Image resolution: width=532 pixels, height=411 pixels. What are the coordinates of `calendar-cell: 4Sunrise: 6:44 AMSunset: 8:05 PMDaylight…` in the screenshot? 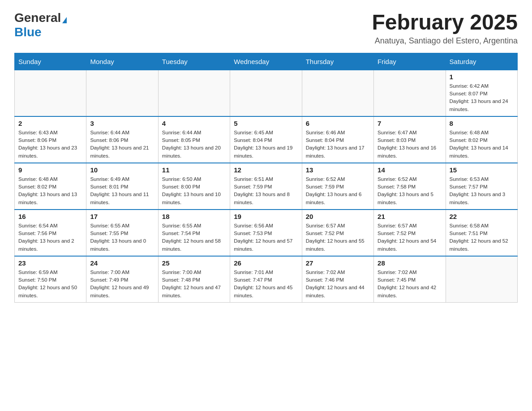 It's located at (194, 140).